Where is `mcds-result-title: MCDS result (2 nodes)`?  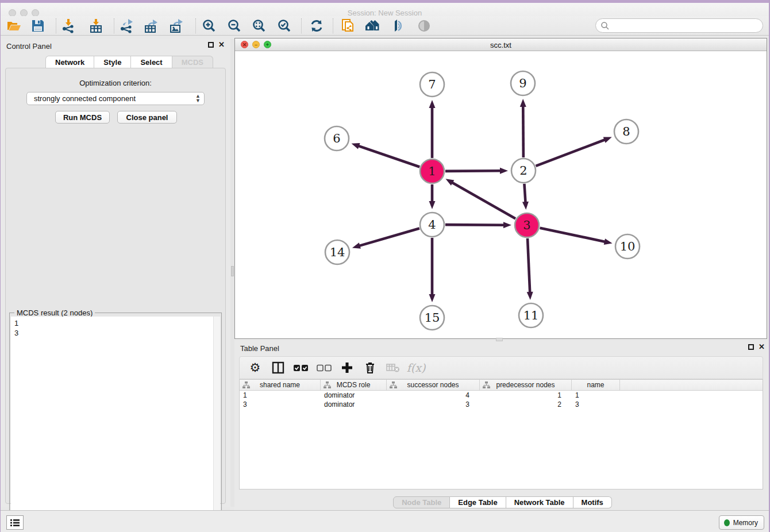
mcds-result-title: MCDS result (2 nodes) is located at coordinates (55, 313).